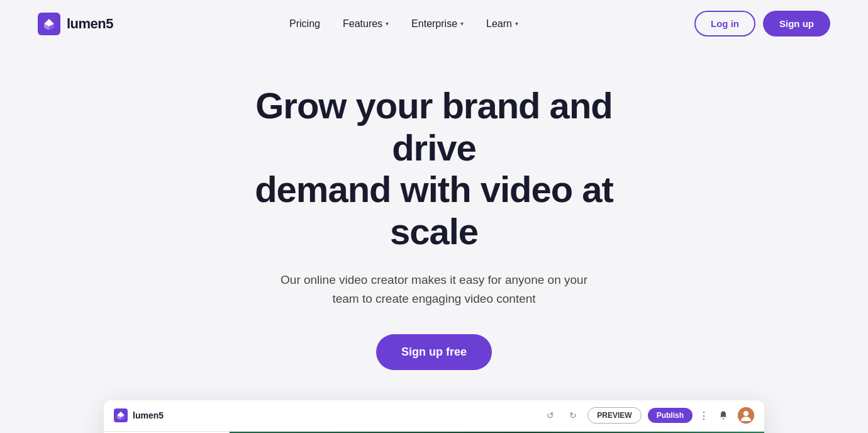 The height and width of the screenshot is (433, 868). Describe the element at coordinates (502, 24) in the screenshot. I see `nav-item-learn: Learn ▾` at that location.